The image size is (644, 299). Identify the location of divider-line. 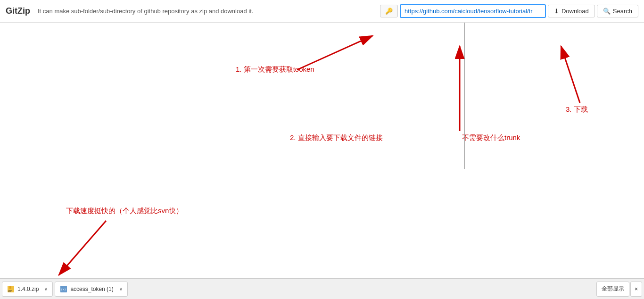
(465, 96).